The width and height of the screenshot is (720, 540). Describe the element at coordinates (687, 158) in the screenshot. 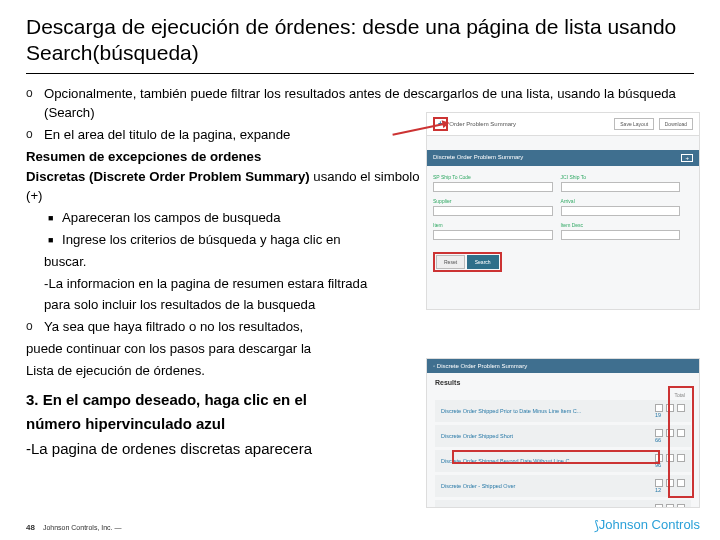

I see `section-bar-plus-icon: +` at that location.